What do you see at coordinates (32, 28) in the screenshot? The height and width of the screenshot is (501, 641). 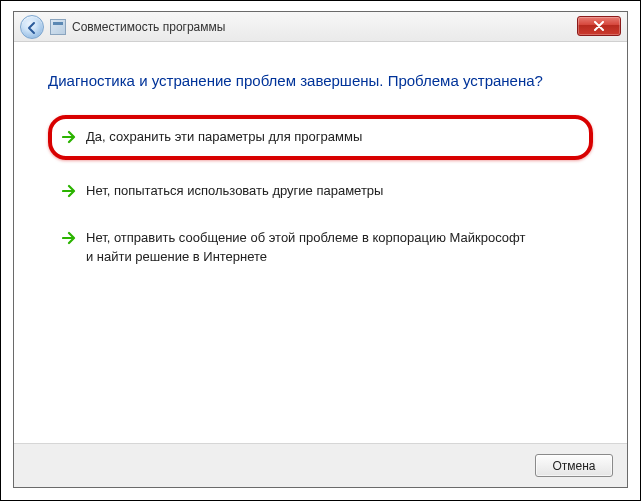 I see `back-arrow-icon` at bounding box center [32, 28].